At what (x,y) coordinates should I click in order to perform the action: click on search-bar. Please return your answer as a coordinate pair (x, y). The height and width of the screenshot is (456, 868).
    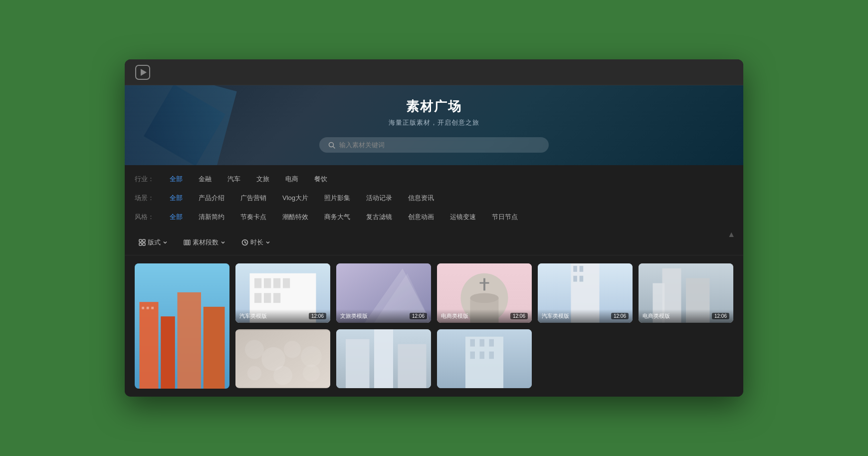
    Looking at the image, I should click on (434, 145).